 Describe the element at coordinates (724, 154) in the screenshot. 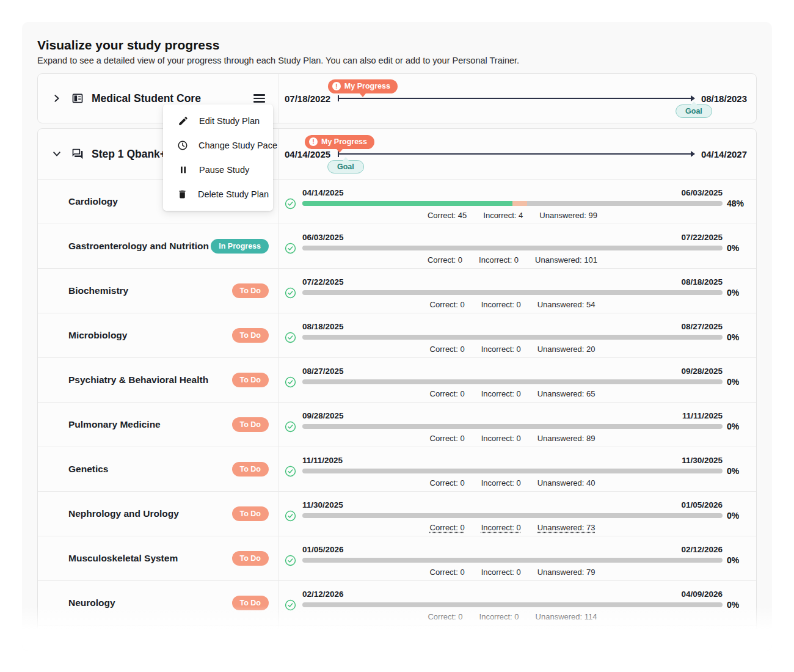

I see `plan-end-date: 04/14/2027` at that location.